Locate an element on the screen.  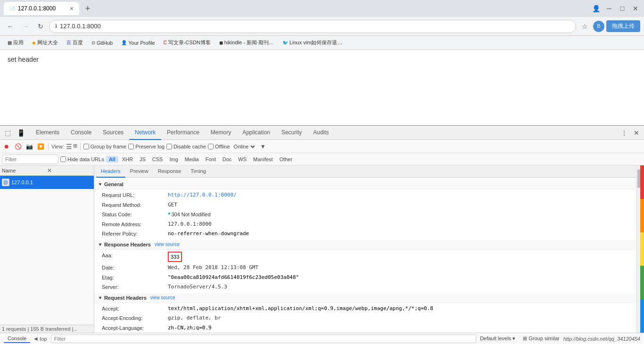
header-row: Accept-Language: zh-CN,zh;q=0.9 is located at coordinates (365, 328).